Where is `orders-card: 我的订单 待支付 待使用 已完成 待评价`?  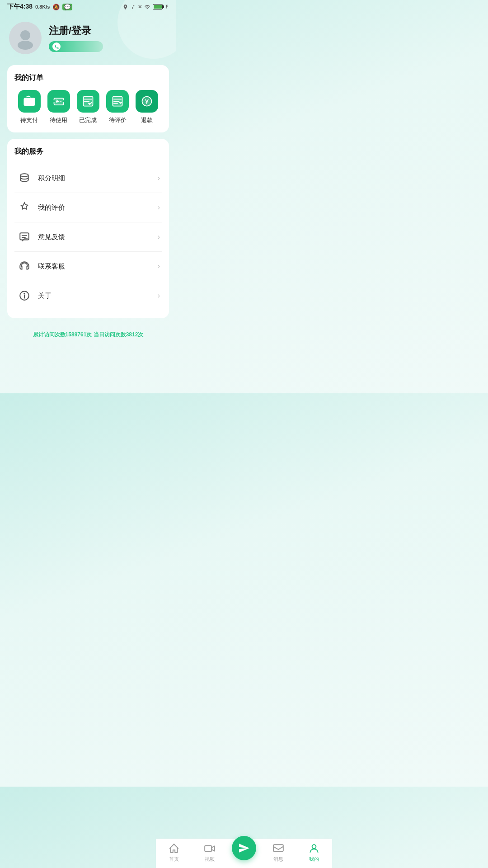 orders-card: 我的订单 待支付 待使用 已完成 待评价 is located at coordinates (88, 99).